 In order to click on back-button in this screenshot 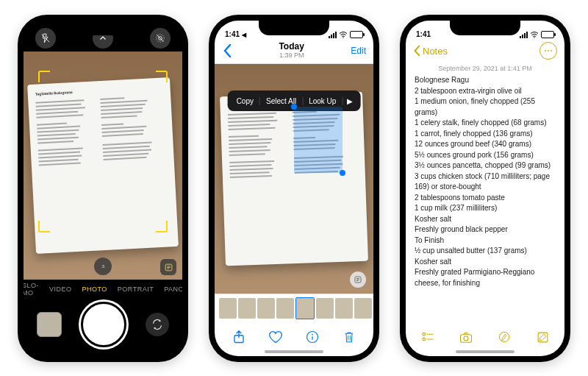, I will do `click(227, 51)`.